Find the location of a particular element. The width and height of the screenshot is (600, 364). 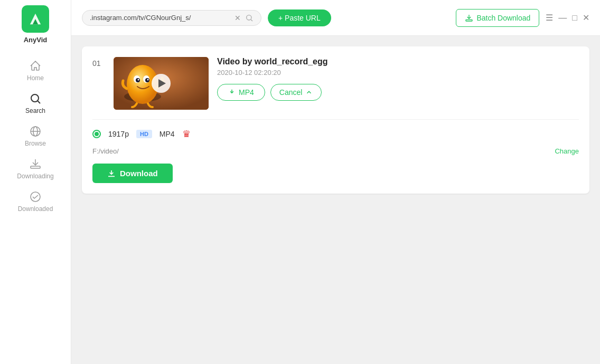

quality-radio is located at coordinates (97, 134).